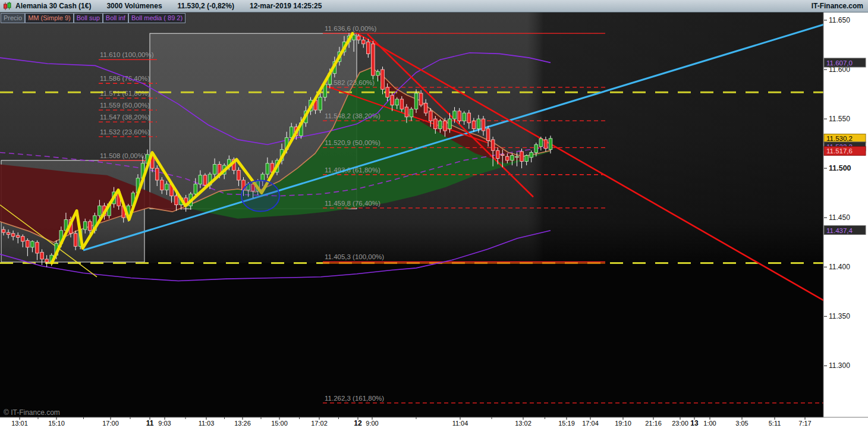 This screenshot has height=428, width=868. Describe the element at coordinates (839, 20) in the screenshot. I see `price-axis-label: 11.650` at that location.